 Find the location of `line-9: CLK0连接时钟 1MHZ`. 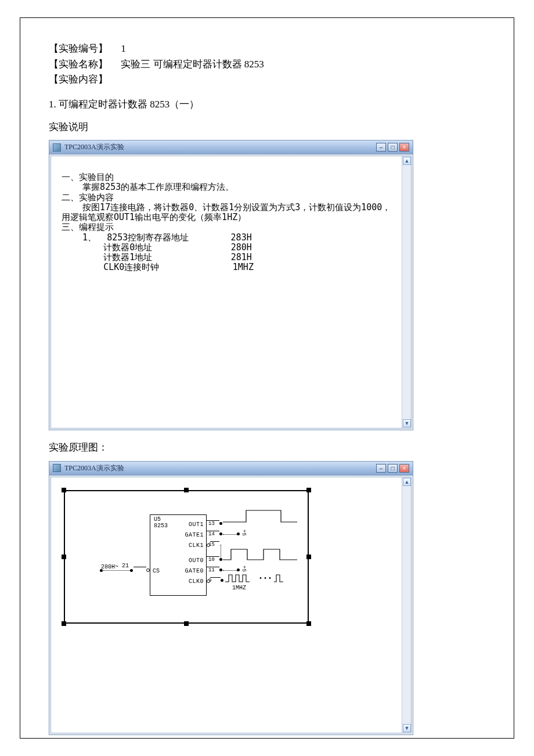

line-9: CLK0连接时钟 1MHZ is located at coordinates (158, 267).